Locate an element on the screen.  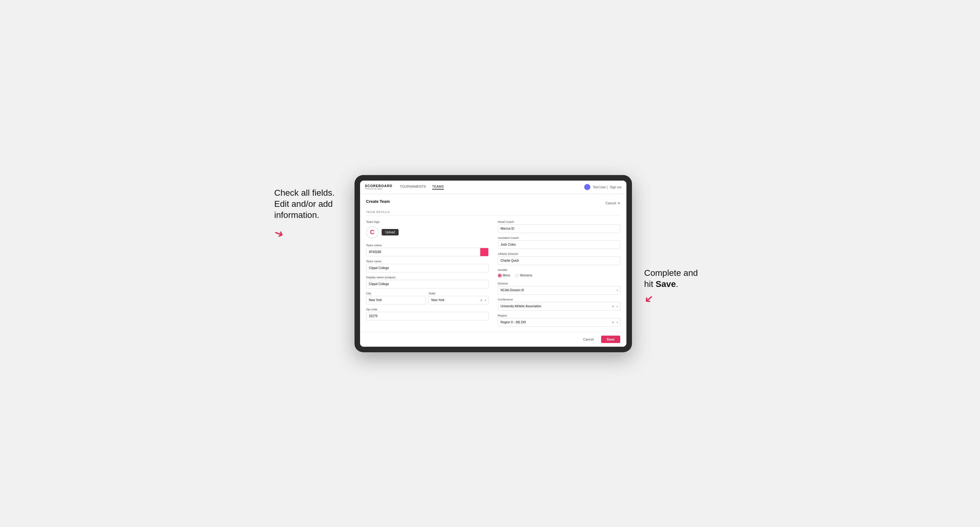
display-name-label: Display name (unique) is located at coordinates (428, 278).